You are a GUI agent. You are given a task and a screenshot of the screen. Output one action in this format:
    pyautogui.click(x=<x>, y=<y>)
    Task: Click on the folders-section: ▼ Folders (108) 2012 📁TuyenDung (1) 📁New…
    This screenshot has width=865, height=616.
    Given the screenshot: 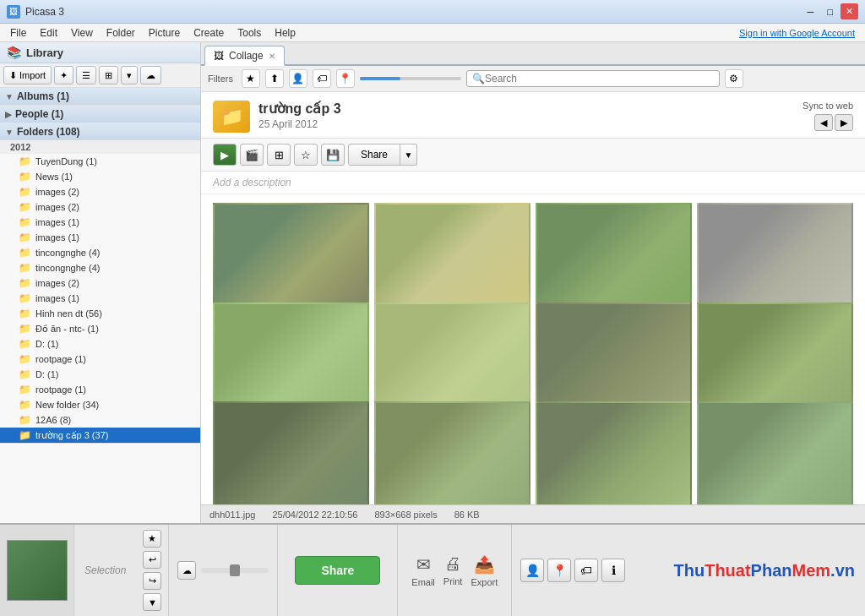 What is the action you would take?
    pyautogui.click(x=100, y=284)
    